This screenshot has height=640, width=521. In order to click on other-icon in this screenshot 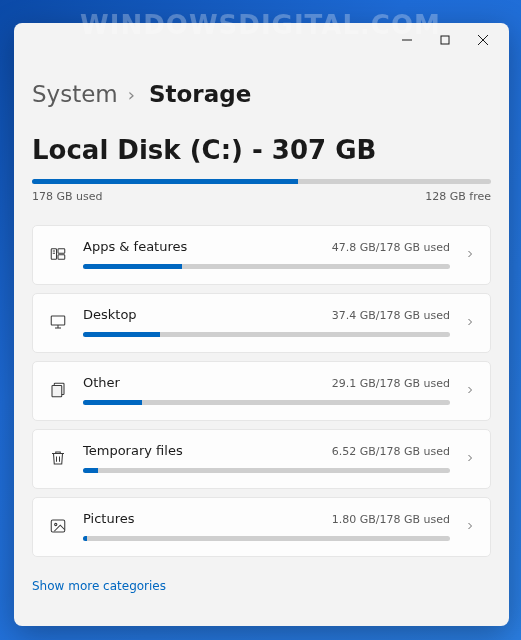, I will do `click(58, 390)`.